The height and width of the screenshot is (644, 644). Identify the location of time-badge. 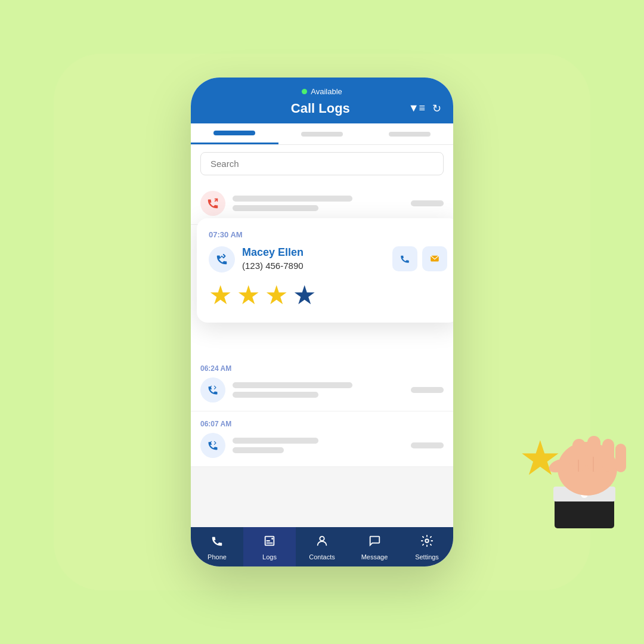
(427, 203).